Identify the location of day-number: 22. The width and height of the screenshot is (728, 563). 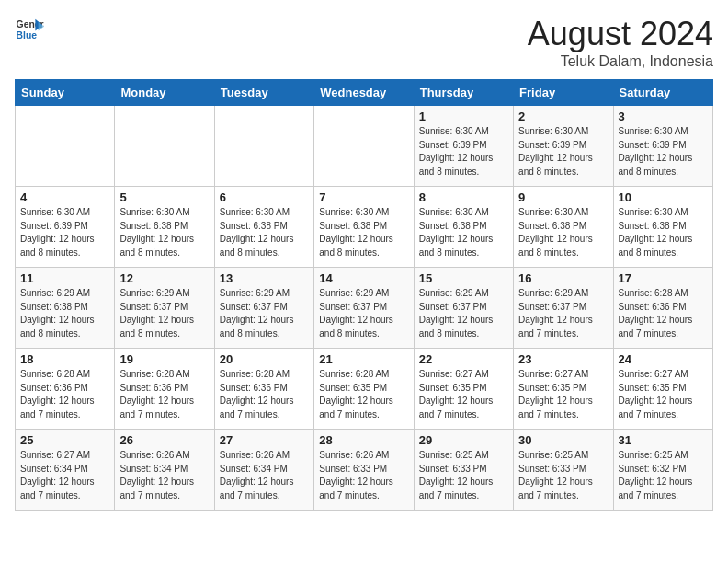
(463, 359).